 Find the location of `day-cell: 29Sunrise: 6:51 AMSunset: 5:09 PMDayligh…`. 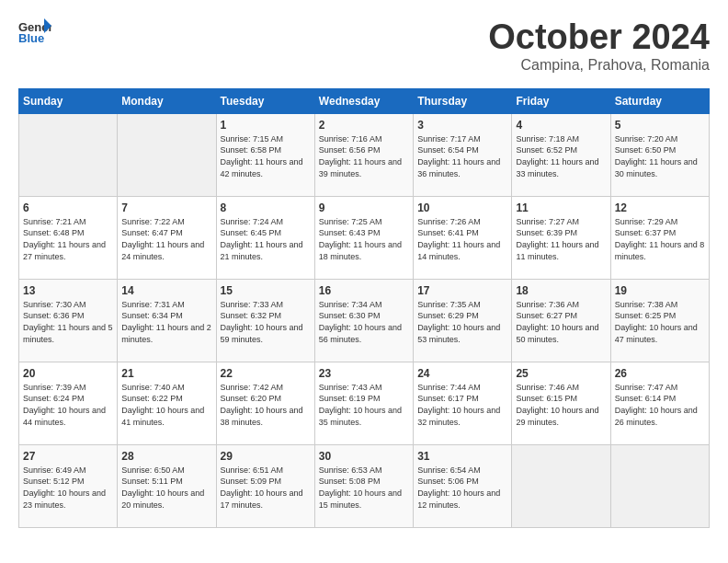

day-cell: 29Sunrise: 6:51 AMSunset: 5:09 PMDayligh… is located at coordinates (265, 486).